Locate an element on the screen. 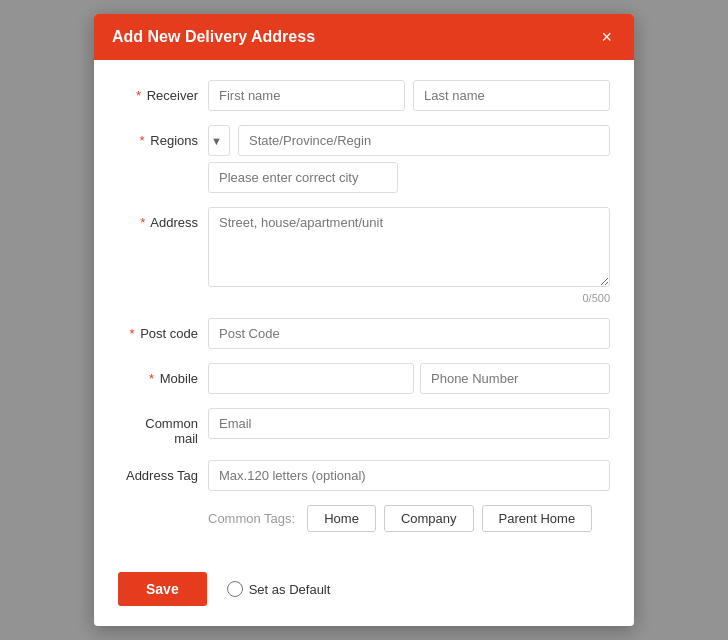 The height and width of the screenshot is (640, 728). receiver-row: * Receiver is located at coordinates (364, 96).